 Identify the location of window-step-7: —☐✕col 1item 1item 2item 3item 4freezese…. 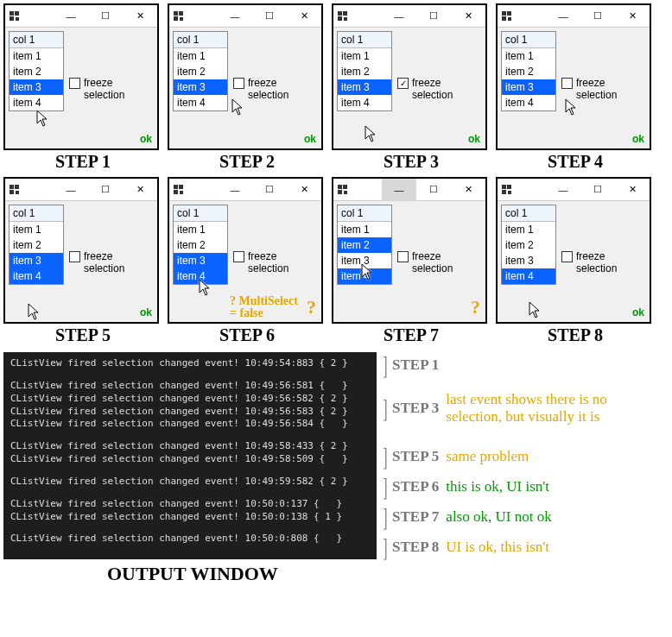
(409, 250).